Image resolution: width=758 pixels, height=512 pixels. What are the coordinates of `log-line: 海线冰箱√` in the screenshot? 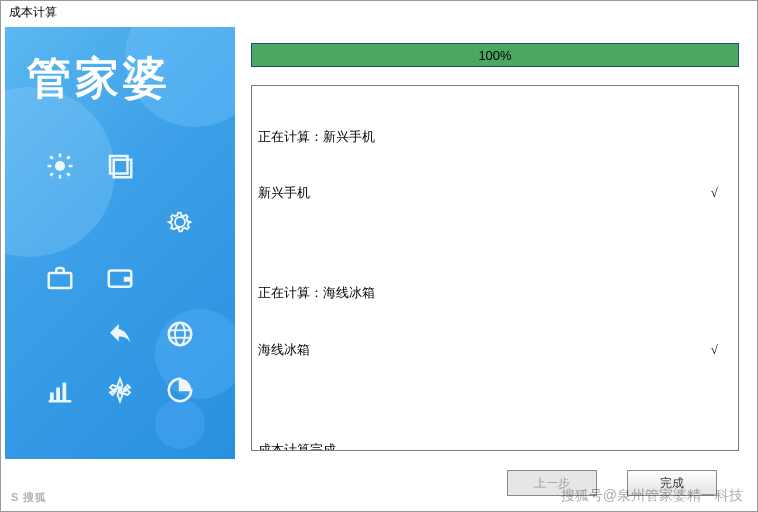 It's located at (495, 350).